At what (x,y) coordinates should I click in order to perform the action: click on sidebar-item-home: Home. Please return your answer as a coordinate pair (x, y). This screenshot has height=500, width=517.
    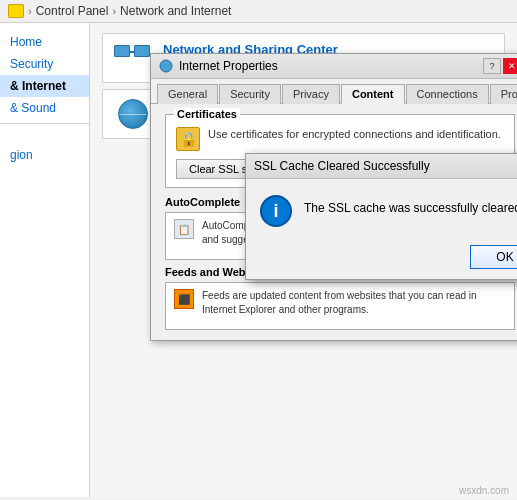
    Looking at the image, I should click on (44, 42).